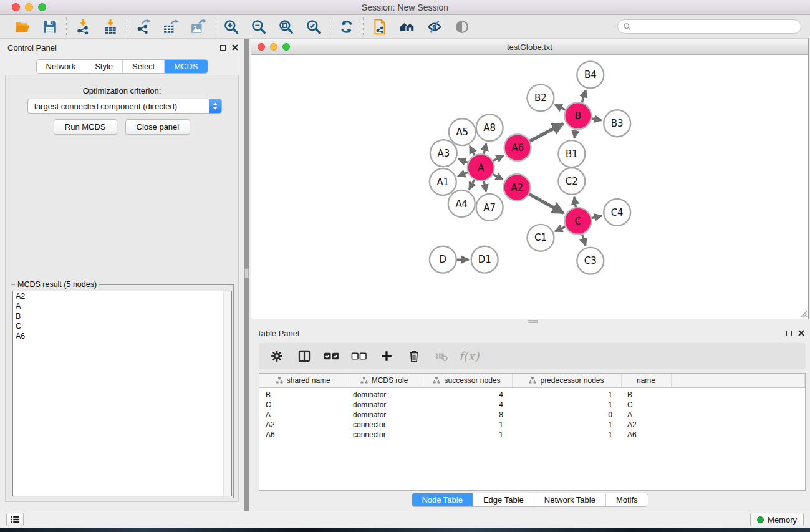 This screenshot has width=810, height=532. I want to click on node-C2: C2, so click(571, 181).